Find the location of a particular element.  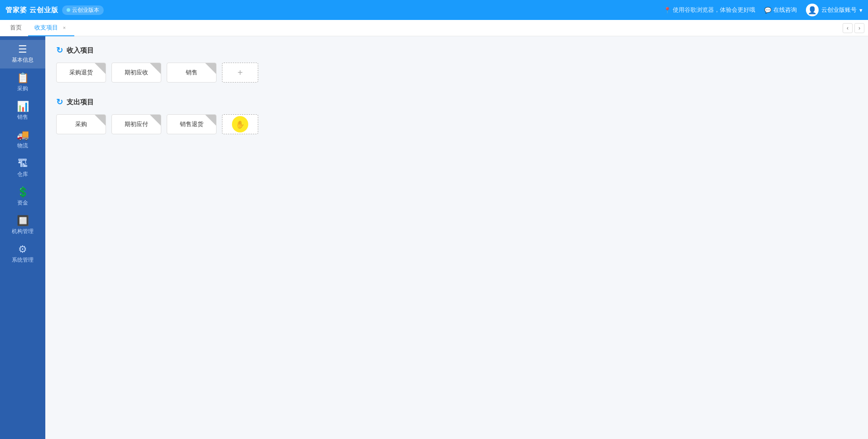

location-icon: 📍 is located at coordinates (667, 10).